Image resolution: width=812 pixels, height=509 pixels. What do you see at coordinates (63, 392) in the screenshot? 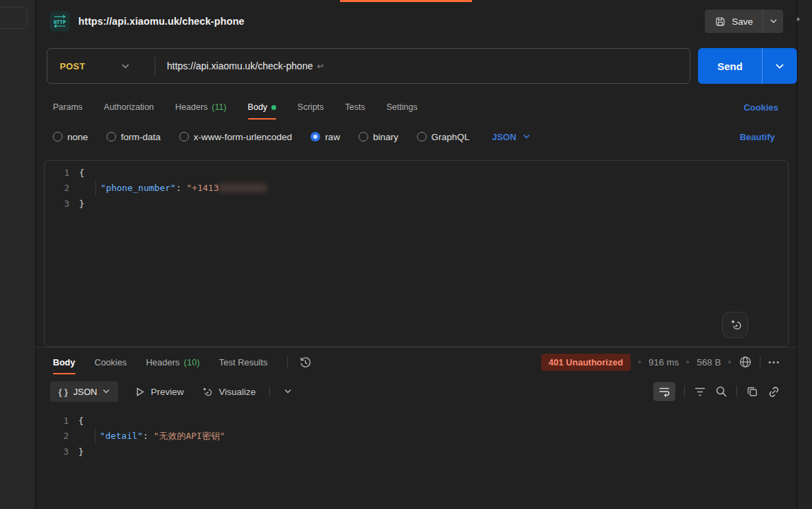
I see `braces-icon: { }` at bounding box center [63, 392].